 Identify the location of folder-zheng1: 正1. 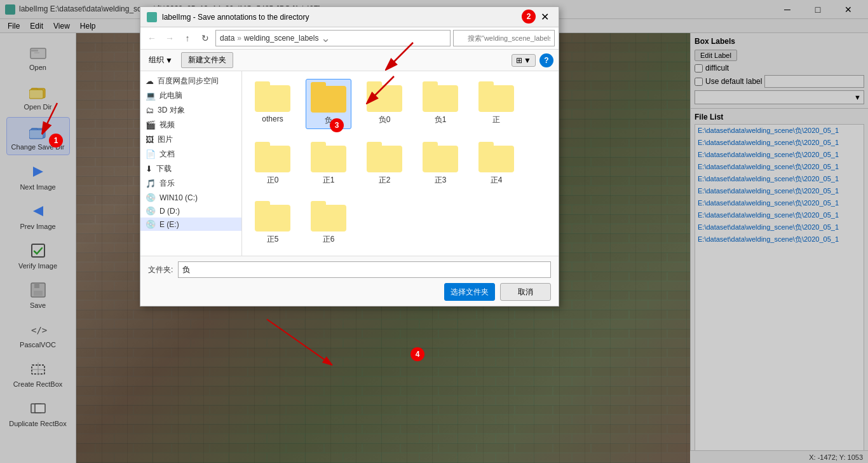
(329, 164).